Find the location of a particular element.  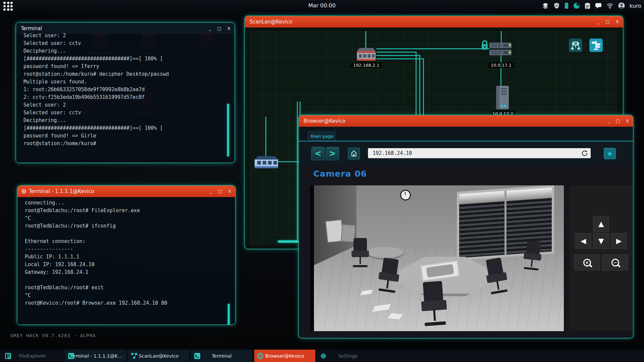

rack-server-icon is located at coordinates (500, 49).